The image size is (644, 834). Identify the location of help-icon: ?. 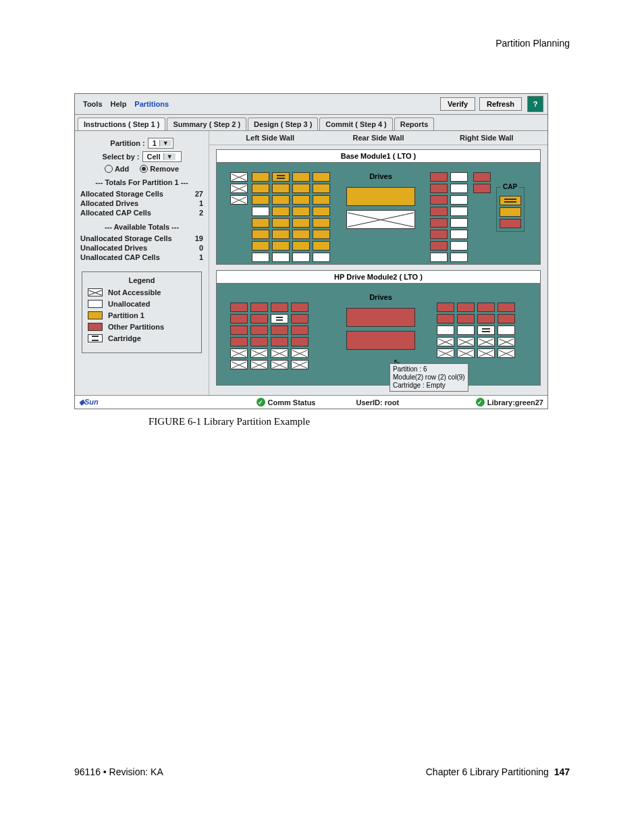
(535, 104).